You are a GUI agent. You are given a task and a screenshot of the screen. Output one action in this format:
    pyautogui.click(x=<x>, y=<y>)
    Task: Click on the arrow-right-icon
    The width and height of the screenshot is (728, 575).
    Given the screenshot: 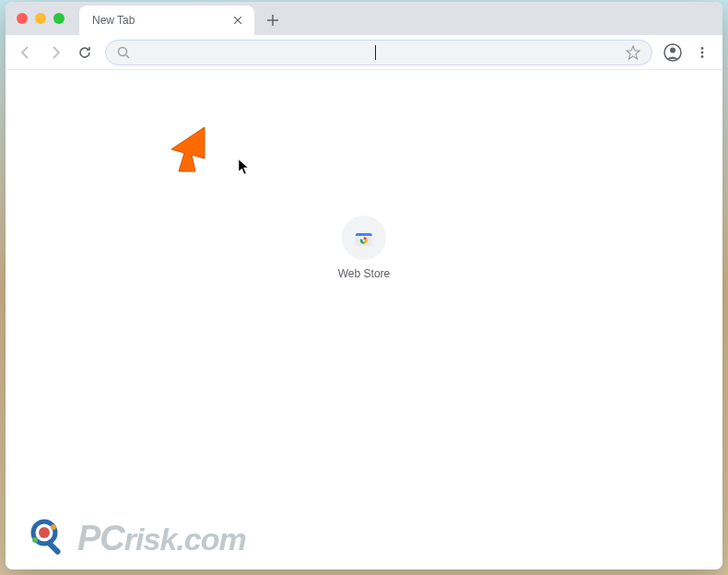 What is the action you would take?
    pyautogui.click(x=55, y=53)
    